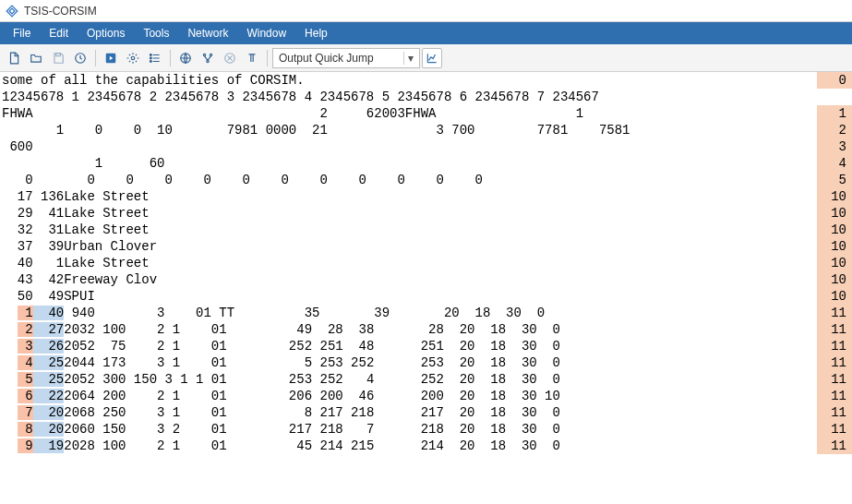 The image size is (852, 504). I want to click on title-bar: TSIS-CORSIM, so click(426, 11).